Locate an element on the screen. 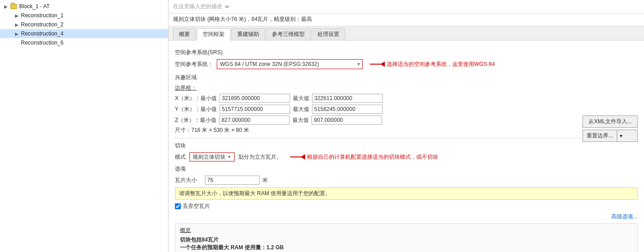 The image size is (644, 252). srs-label: 空间参考系统： is located at coordinates (194, 65).